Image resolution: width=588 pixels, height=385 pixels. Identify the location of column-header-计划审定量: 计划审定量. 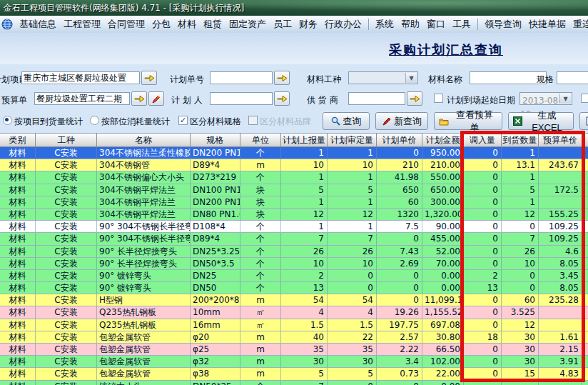
(353, 140).